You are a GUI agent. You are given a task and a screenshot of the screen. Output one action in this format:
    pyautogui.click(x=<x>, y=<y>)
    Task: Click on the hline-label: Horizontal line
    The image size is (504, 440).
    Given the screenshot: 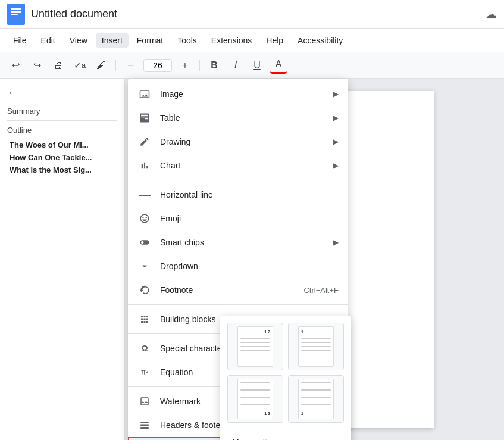 What is the action you would take?
    pyautogui.click(x=249, y=195)
    